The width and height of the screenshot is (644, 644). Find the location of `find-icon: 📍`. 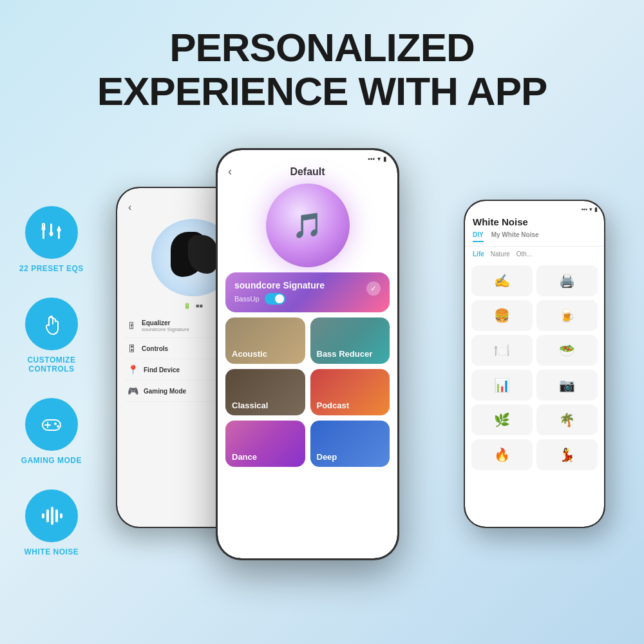

find-icon: 📍 is located at coordinates (133, 370).